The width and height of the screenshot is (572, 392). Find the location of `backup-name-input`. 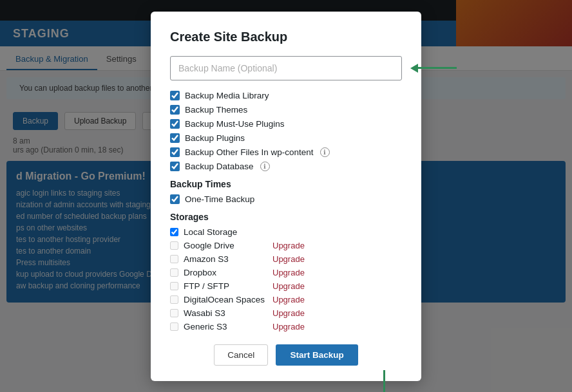

backup-name-input is located at coordinates (286, 68).